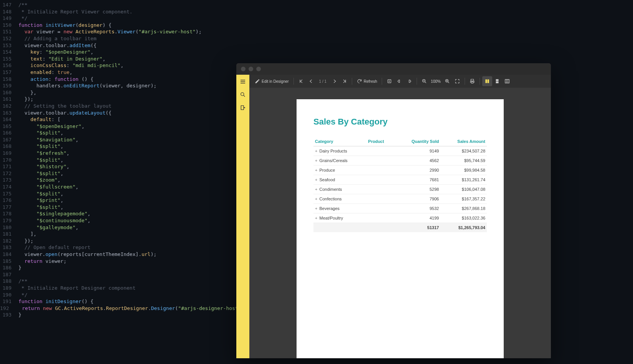 Image resolution: width=633 pixels, height=364 pixels. Describe the element at coordinates (119, 99) in the screenshot. I see `code-line: 161 });` at that location.